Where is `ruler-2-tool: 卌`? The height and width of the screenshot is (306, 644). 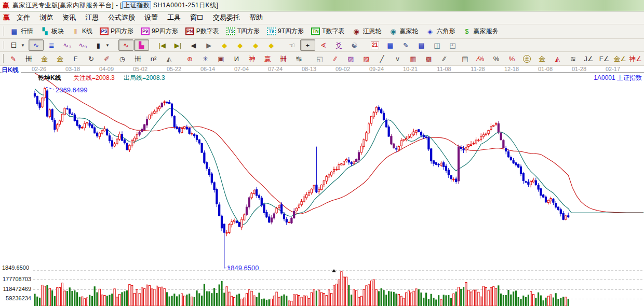 ruler-2-tool: 卌 is located at coordinates (138, 59).